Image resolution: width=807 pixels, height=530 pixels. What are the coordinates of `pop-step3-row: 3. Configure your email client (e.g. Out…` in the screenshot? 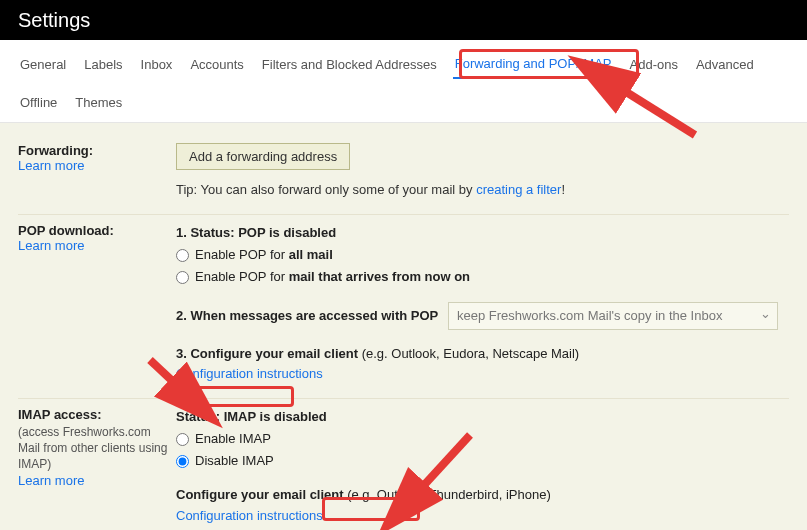 It's located at (482, 354).